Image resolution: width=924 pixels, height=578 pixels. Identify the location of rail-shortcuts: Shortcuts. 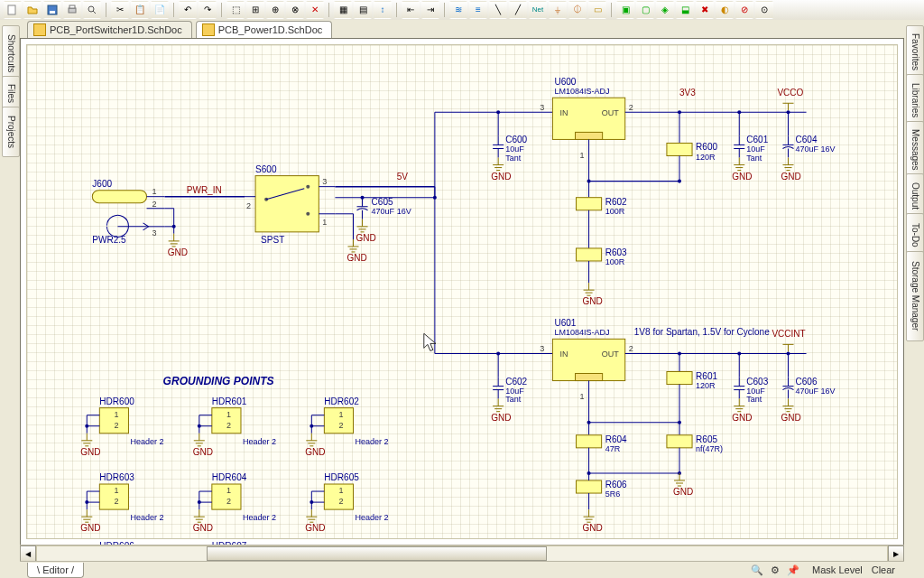
(11, 53).